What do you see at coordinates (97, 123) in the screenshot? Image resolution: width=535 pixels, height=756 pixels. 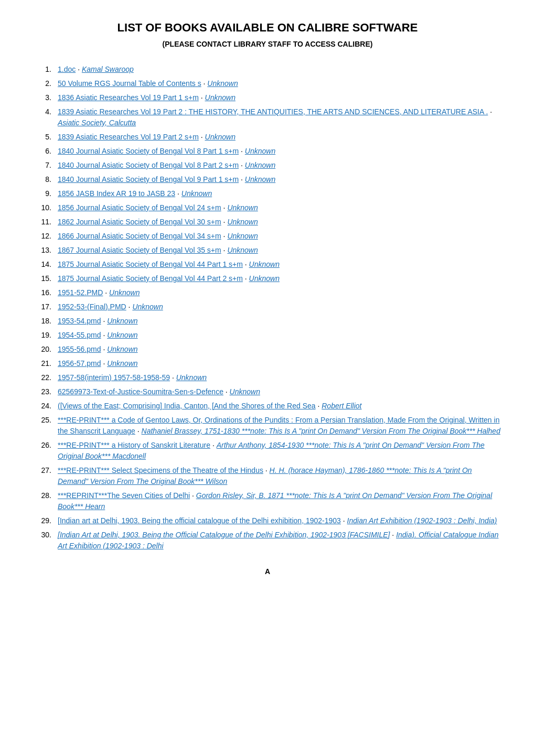 I see `book-author-link: Asiatic Society, Calcutta` at bounding box center [97, 123].